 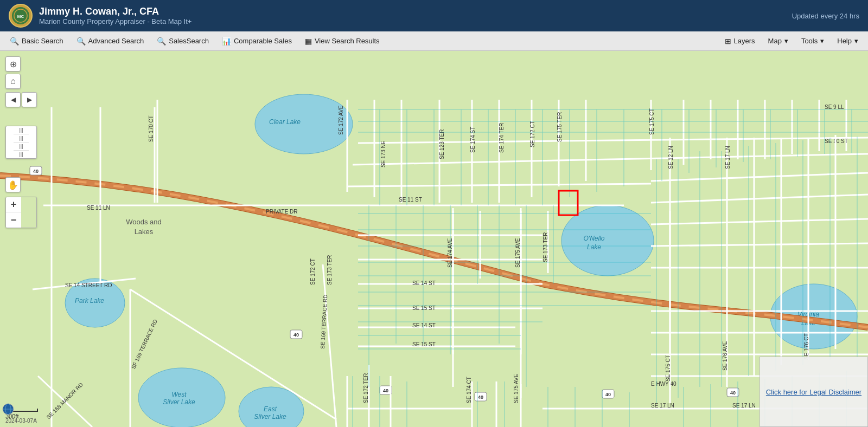 I want to click on e-hwy-40-label: E HWY 40, so click(x=664, y=384).